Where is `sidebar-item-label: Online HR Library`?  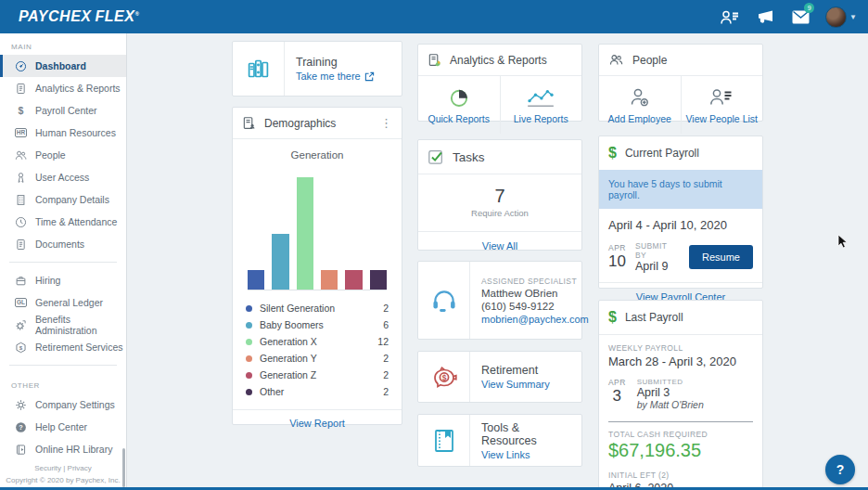 sidebar-item-label: Online HR Library is located at coordinates (74, 449).